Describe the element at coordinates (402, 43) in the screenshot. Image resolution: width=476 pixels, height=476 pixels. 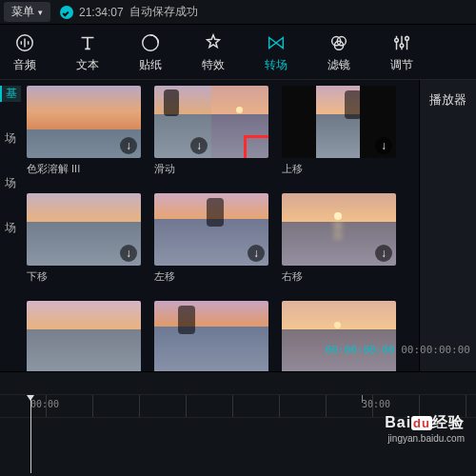
I see `adjust-icon` at that location.